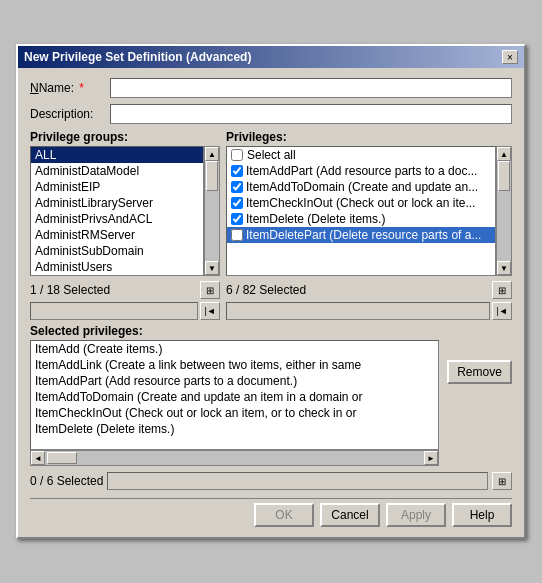  I want to click on name-label: N, so click(34, 88).